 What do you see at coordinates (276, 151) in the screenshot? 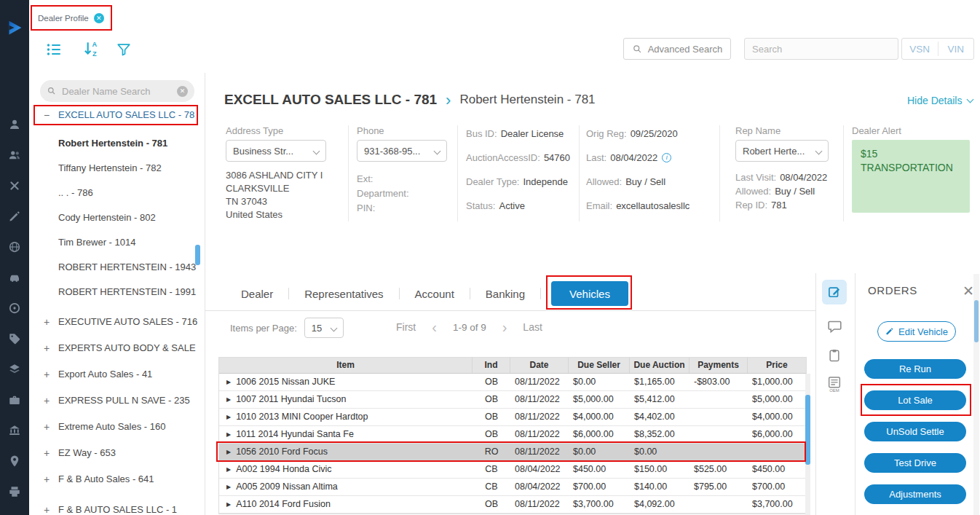
I see `address-type-dropdown: Business Str...` at bounding box center [276, 151].